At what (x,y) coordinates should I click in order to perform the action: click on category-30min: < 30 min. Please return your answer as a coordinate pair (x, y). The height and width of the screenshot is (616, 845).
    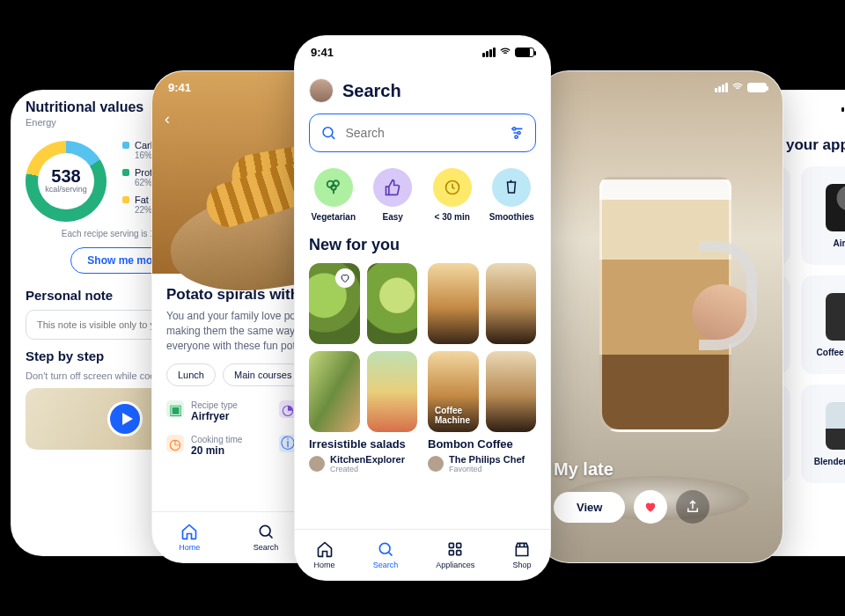
    Looking at the image, I should click on (452, 195).